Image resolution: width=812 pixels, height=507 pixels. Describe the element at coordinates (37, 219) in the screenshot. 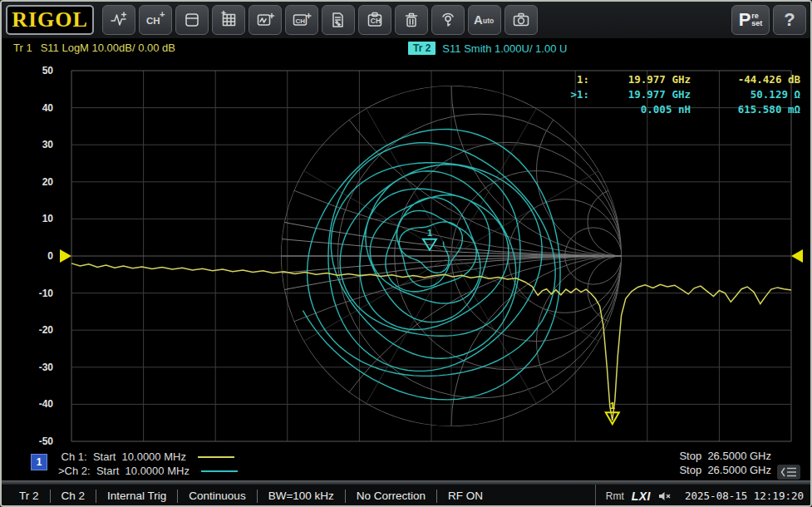

I see `y-axis-label: 10` at that location.